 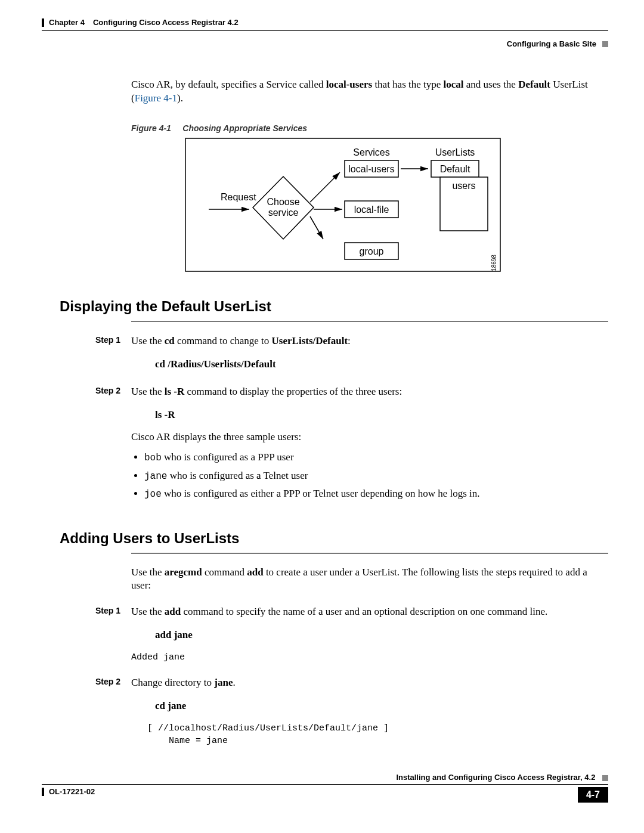 What do you see at coordinates (151, 128) in the screenshot?
I see `figure-label: Figure 4-1` at bounding box center [151, 128].